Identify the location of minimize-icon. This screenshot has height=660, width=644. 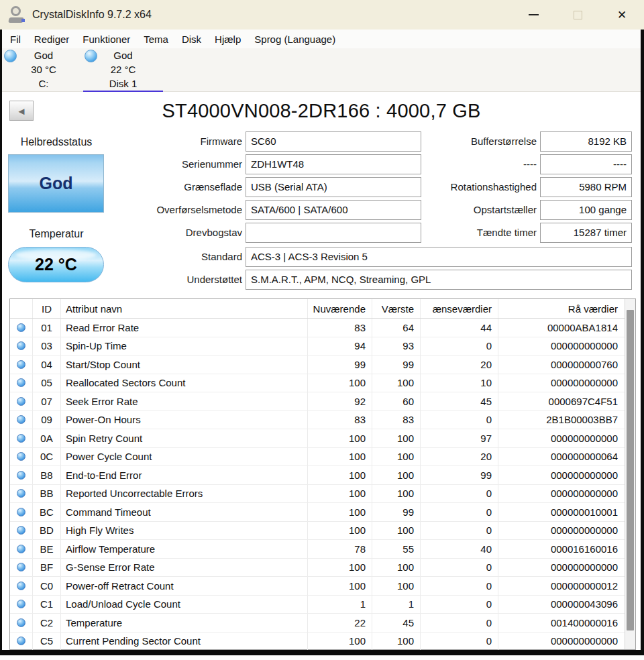
(534, 15).